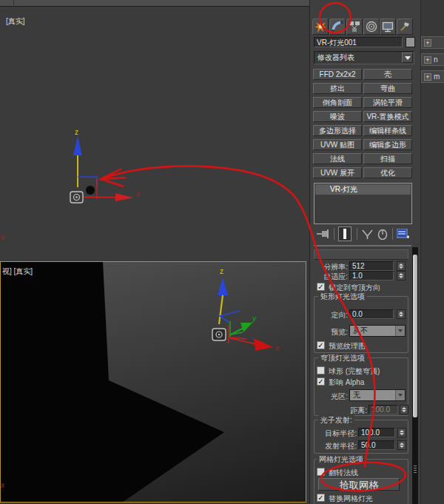 This screenshot has height=504, width=444. What do you see at coordinates (337, 117) in the screenshot?
I see `modifier-button: 噪波` at bounding box center [337, 117].